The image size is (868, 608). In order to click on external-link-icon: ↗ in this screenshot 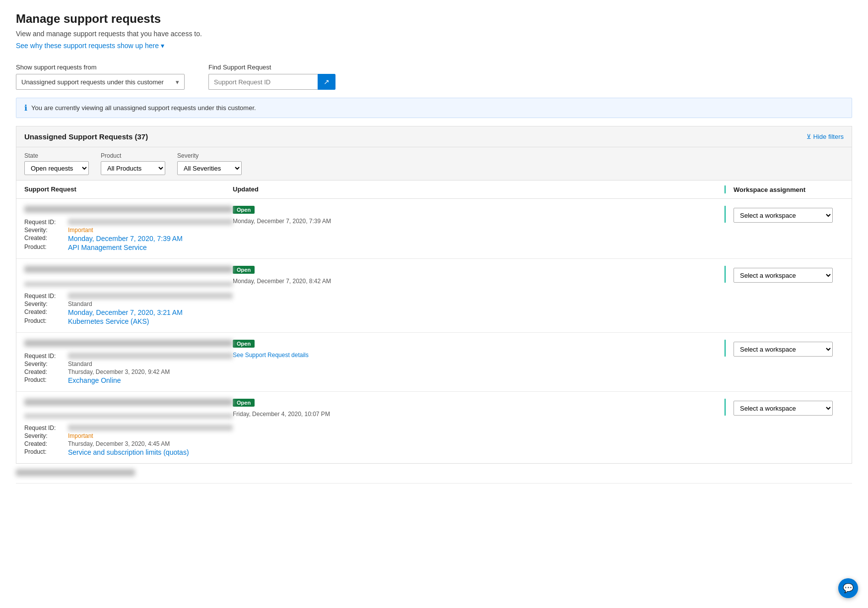, I will do `click(327, 82)`.